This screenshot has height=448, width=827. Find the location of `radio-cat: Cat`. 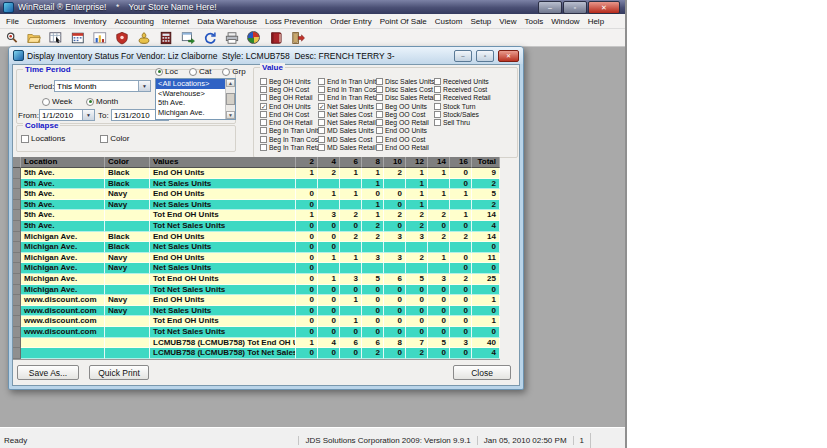

radio-cat: Cat is located at coordinates (200, 72).